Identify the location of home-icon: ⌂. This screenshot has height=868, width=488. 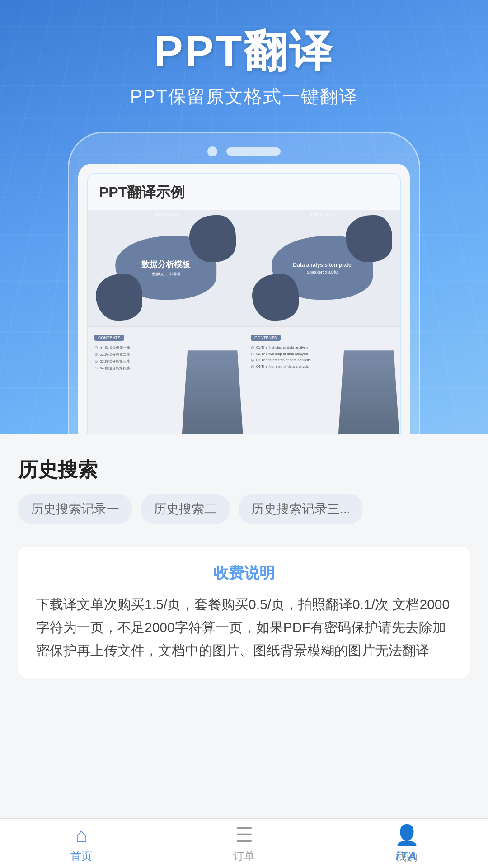
(81, 835).